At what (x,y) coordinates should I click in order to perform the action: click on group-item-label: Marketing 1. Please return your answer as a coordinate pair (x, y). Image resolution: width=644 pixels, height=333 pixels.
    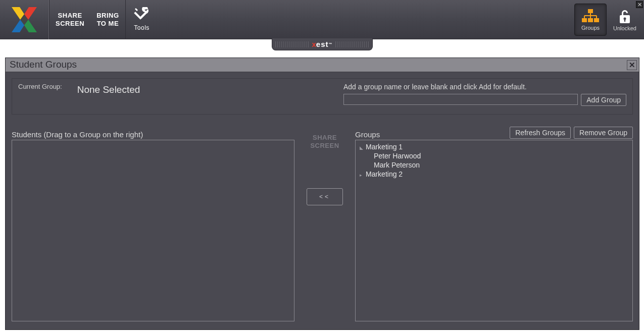
    Looking at the image, I should click on (384, 147).